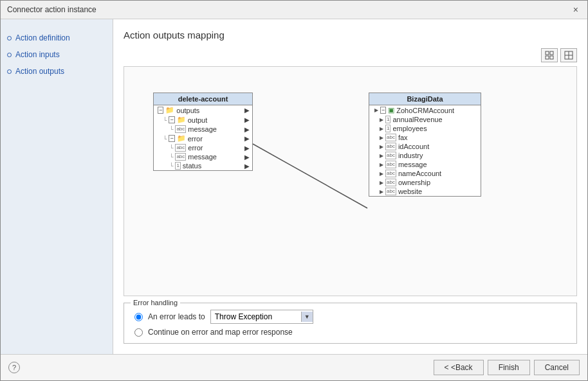 The image size is (588, 381). What do you see at coordinates (51, 10) in the screenshot?
I see `dialog-title: Connector action instance` at bounding box center [51, 10].